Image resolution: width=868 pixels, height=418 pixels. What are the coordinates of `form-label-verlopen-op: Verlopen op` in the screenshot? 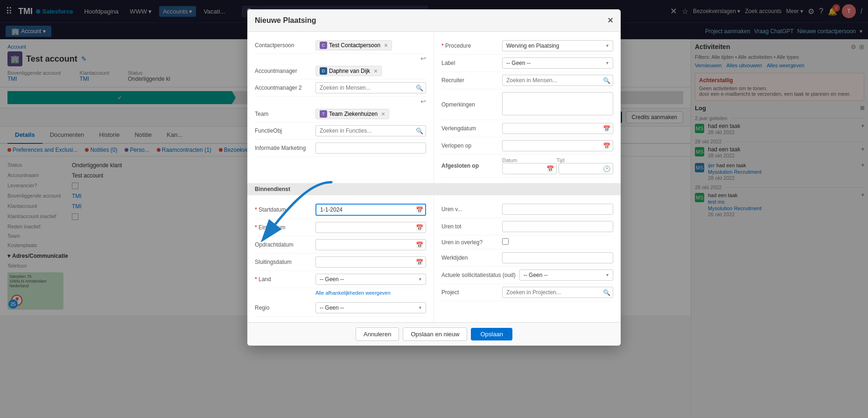 It's located at (472, 146).